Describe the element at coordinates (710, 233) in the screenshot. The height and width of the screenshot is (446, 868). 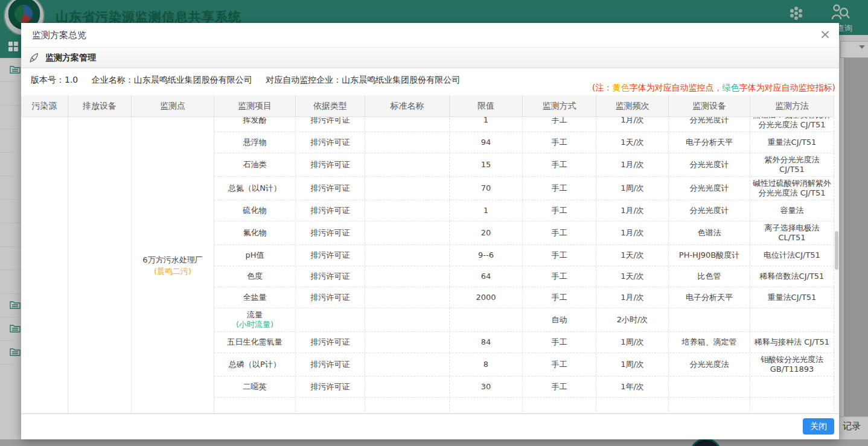
I see `cell-monitor-device: 色谱法` at that location.